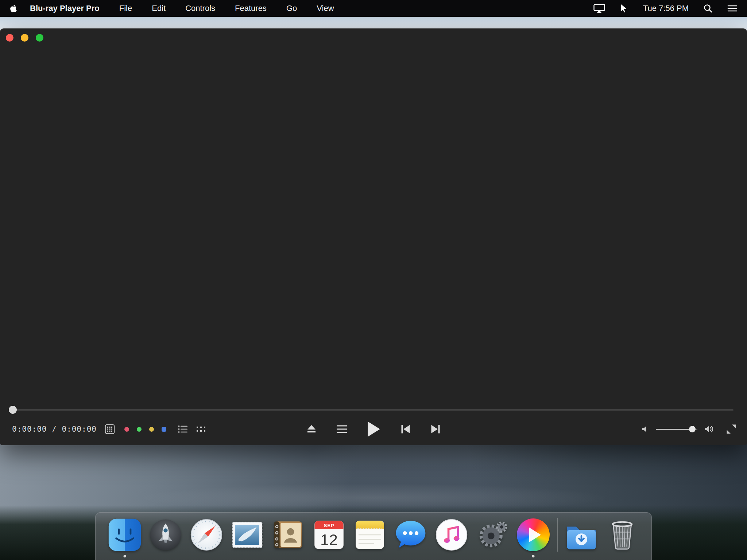  Describe the element at coordinates (183, 429) in the screenshot. I see `chapter-list-button` at that location.